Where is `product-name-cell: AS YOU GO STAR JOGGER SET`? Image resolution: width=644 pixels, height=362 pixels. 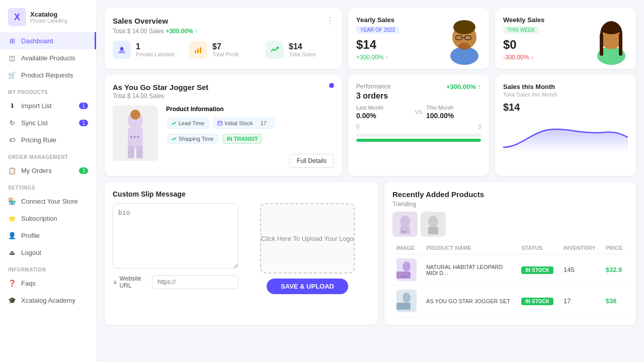
product-name-cell: AS YOU GO STAR JOGGER SET is located at coordinates (470, 301).